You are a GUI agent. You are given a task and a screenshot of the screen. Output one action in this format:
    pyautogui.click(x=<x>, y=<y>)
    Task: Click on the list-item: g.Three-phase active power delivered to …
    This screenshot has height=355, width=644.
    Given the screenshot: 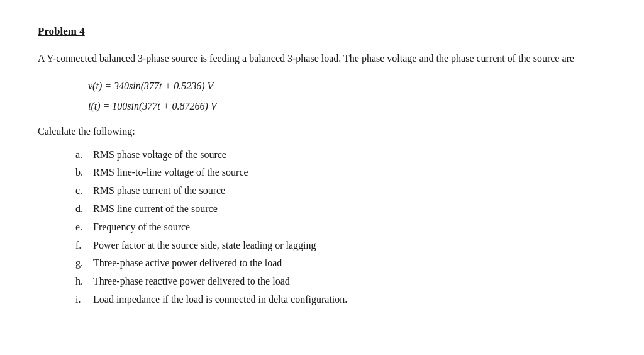 What is the action you would take?
    pyautogui.click(x=341, y=263)
    